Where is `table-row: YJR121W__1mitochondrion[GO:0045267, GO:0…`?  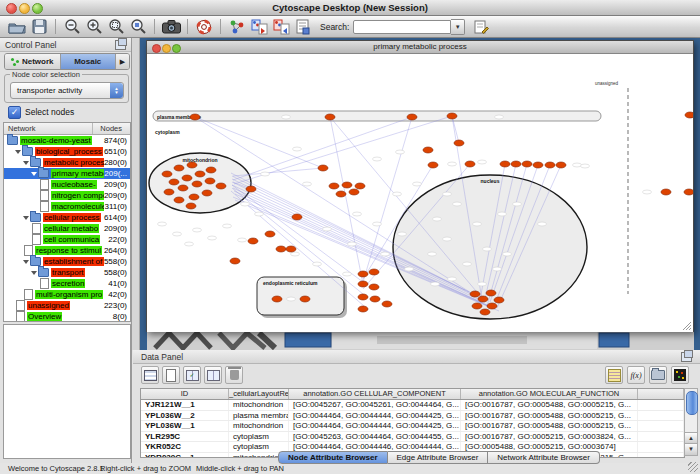
table-row: YJR121W__1mitochondrion[GO:0045267, GO:0… is located at coordinates (412, 406).